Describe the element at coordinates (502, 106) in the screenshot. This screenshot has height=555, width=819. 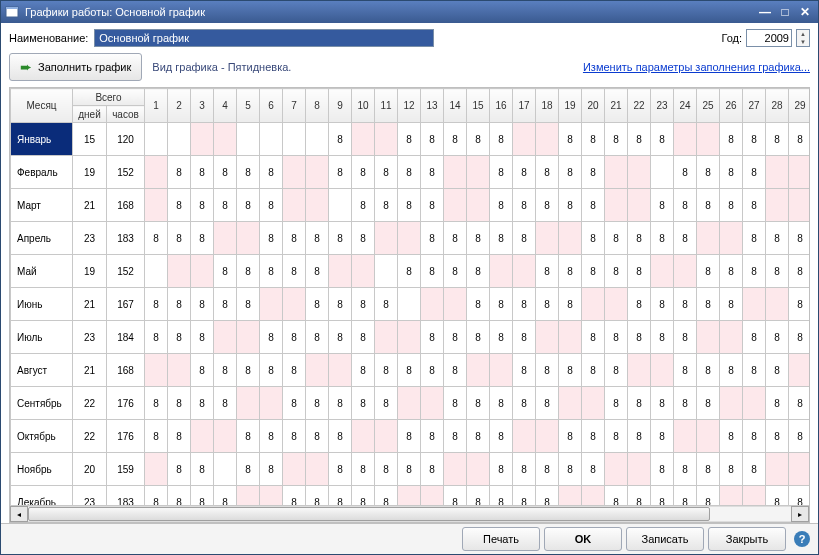
I see `header-day-16: 16` at that location.